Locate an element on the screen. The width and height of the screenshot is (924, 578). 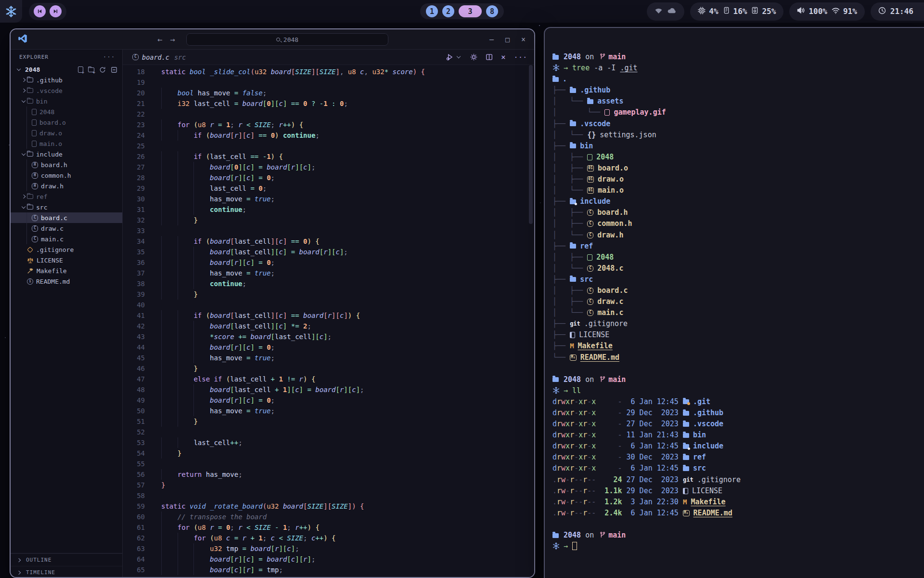
collapse-all-button is located at coordinates (114, 69).